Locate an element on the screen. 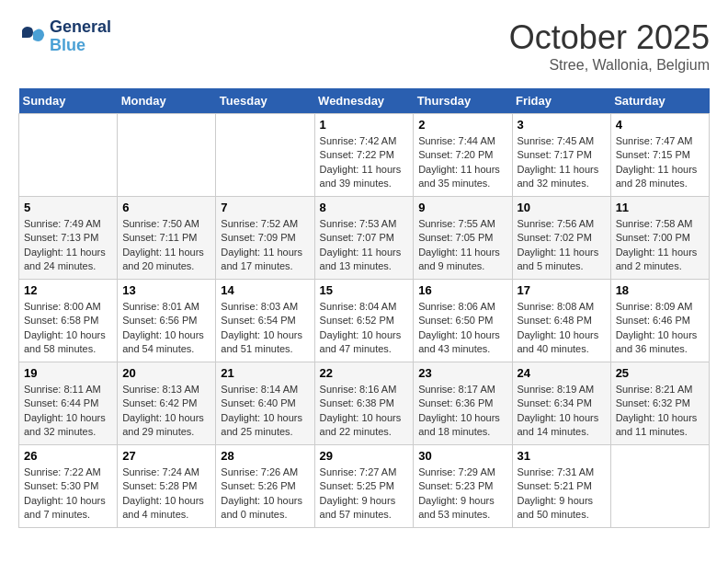  day-number: 3 is located at coordinates (562, 125).